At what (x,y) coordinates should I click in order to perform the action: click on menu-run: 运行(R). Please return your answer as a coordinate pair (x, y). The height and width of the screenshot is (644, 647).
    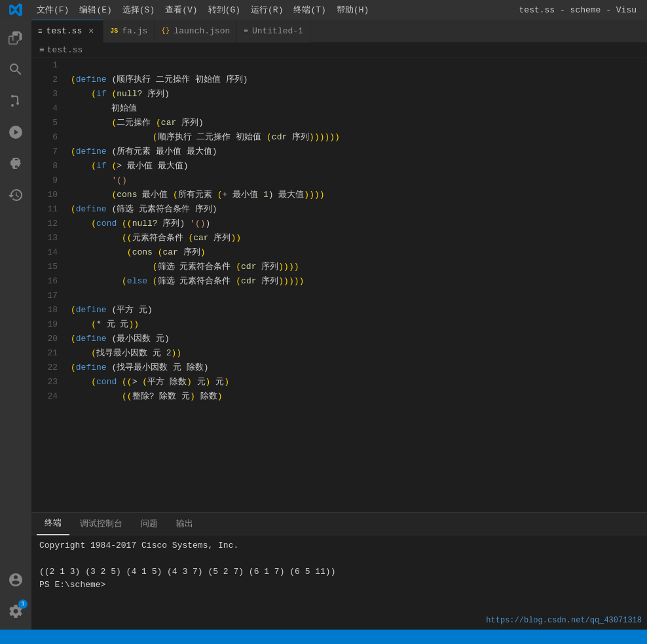
    Looking at the image, I should click on (267, 10).